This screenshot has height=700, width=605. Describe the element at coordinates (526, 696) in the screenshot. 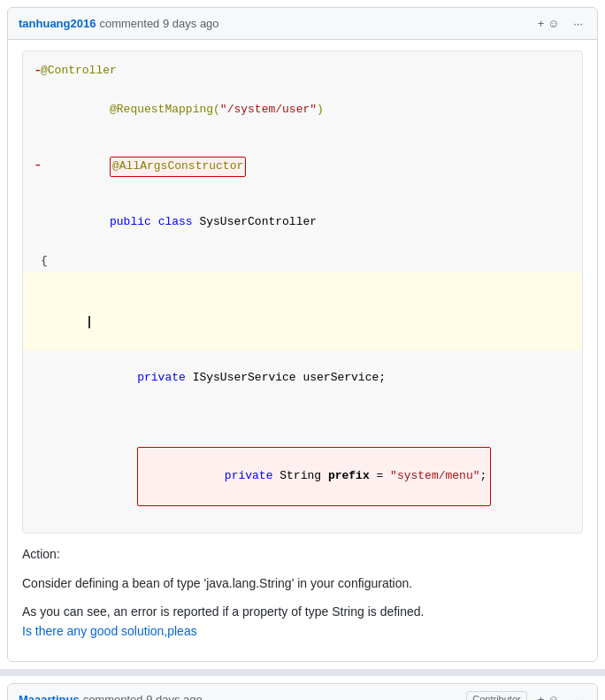

I see `comment-2-actions: Contributor + ☺ ···` at that location.